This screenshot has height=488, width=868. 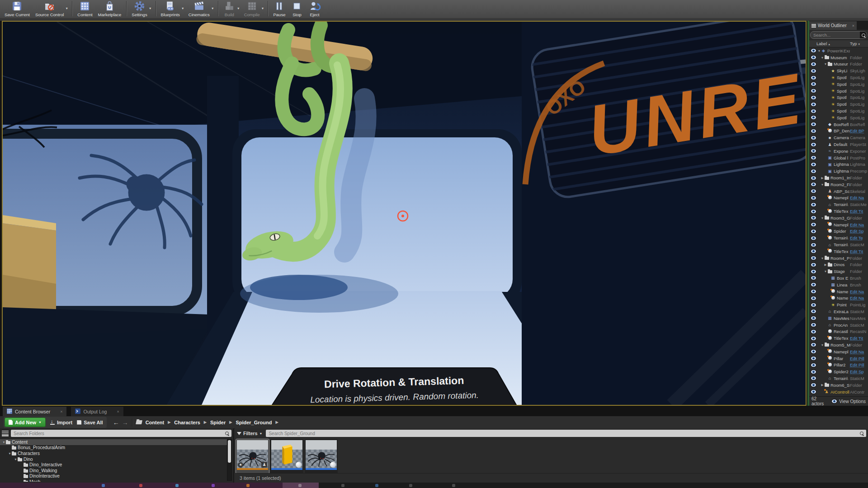 I want to click on settings-button: Settings, so click(x=139, y=9).